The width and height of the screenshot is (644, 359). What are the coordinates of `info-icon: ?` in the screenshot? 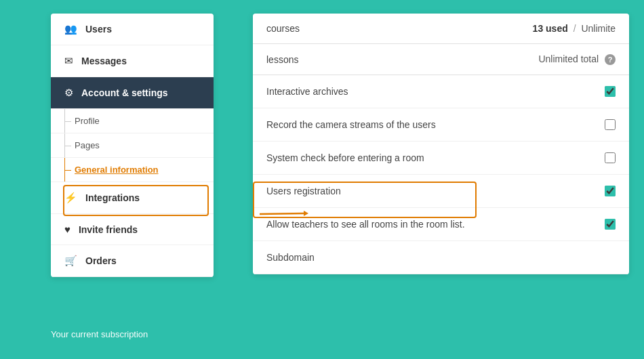 It's located at (610, 60).